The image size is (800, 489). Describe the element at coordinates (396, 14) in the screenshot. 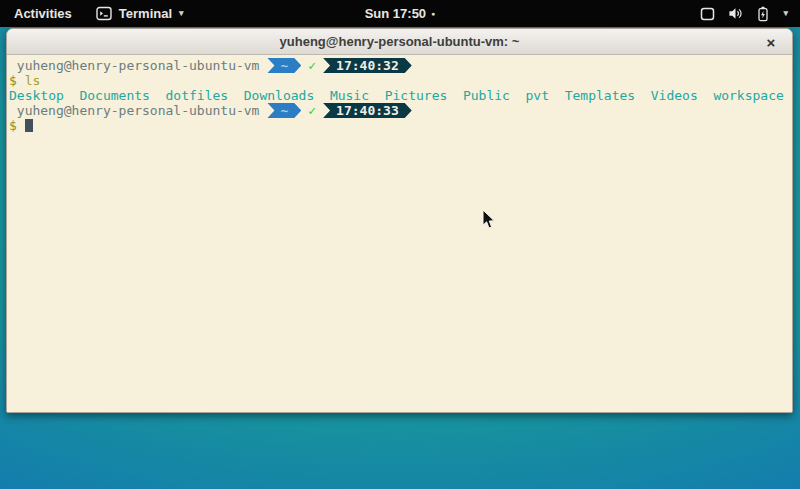

I see `clock-label: Sun 17:50` at that location.